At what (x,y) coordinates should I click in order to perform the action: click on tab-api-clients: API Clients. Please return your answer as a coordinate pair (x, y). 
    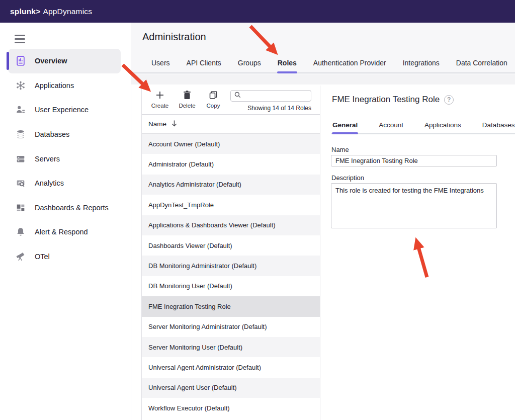
    Looking at the image, I should click on (204, 64).